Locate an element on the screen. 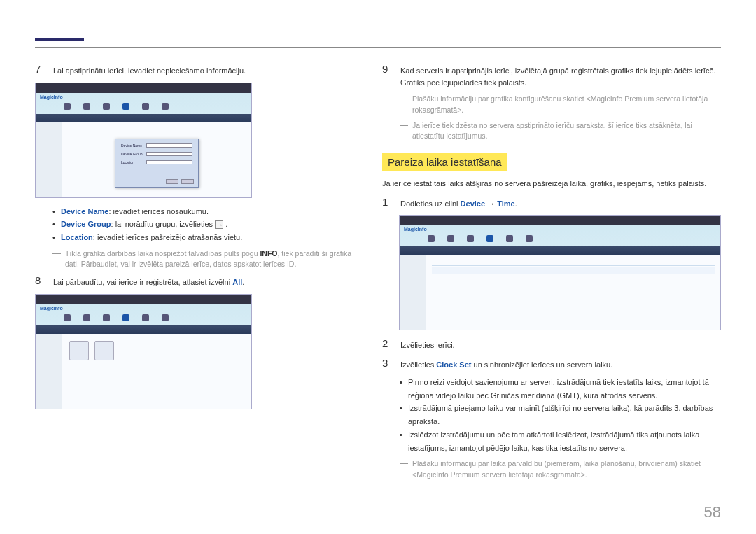 The width and height of the screenshot is (756, 534). time-notes: Pirmo reizi veidojot savienojumu ar serv… is located at coordinates (560, 415).